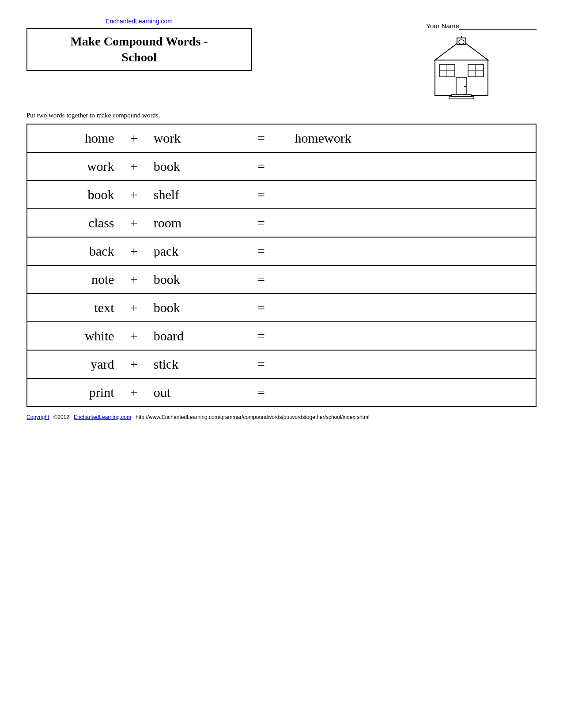 This screenshot has height=728, width=563. What do you see at coordinates (139, 41) in the screenshot?
I see `title-line1: Make Compound Words -` at bounding box center [139, 41].